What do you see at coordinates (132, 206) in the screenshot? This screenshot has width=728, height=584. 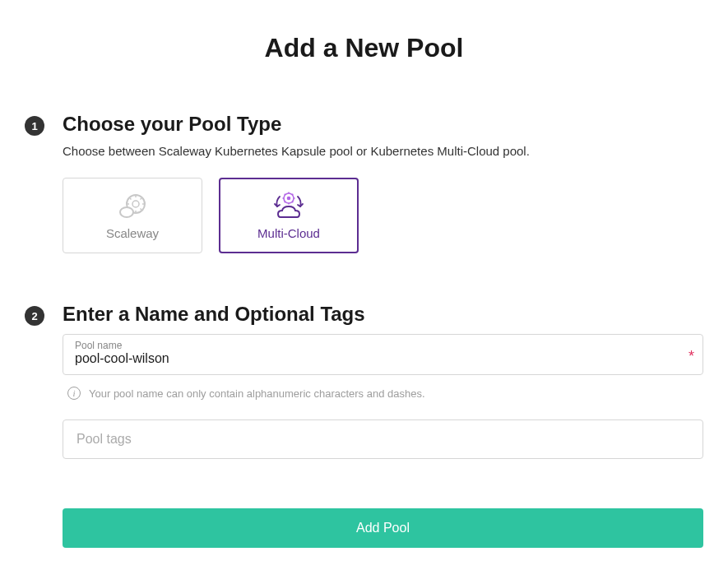 I see `scaleway-icon` at bounding box center [132, 206].